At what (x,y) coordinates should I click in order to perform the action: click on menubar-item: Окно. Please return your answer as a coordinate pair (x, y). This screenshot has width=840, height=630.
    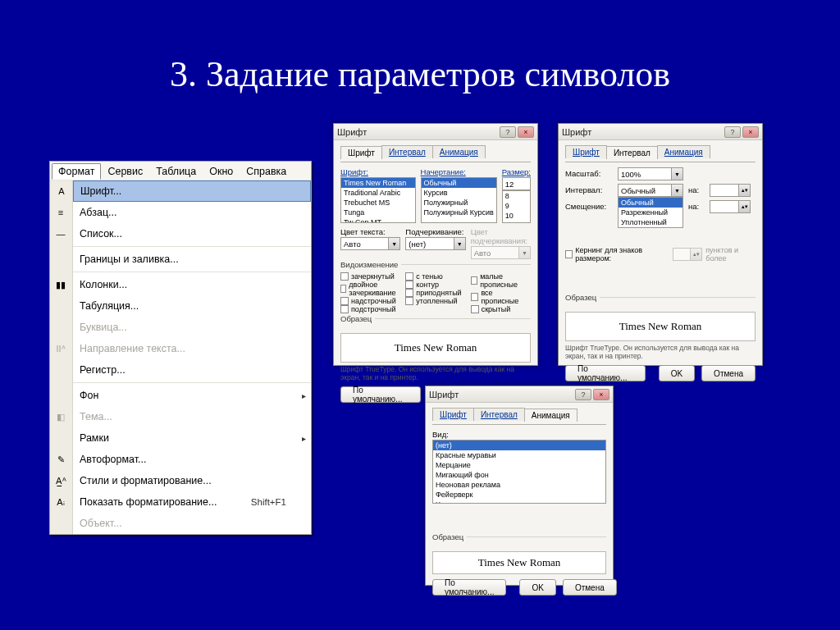
    Looking at the image, I should click on (221, 171).